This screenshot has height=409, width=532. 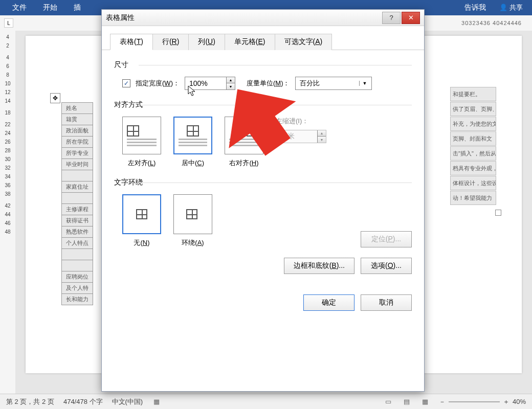 I want to click on tab-column: 列(U), so click(x=207, y=42).